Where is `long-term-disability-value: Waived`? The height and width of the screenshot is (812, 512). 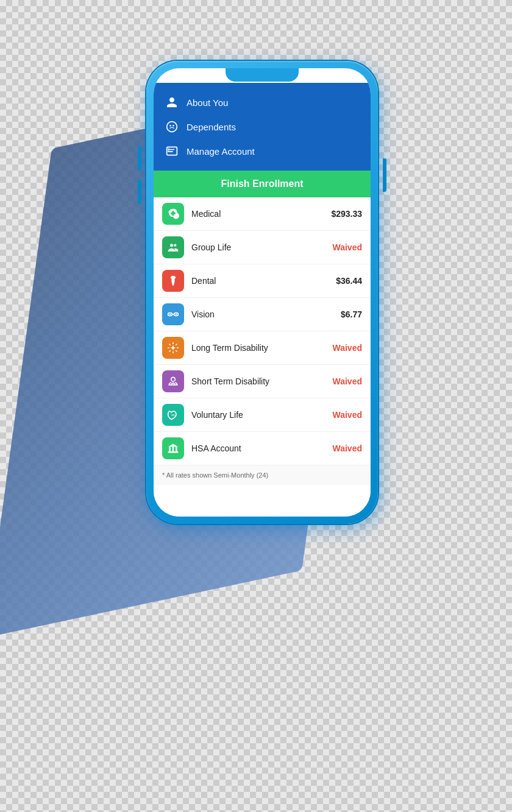 long-term-disability-value: Waived is located at coordinates (347, 348).